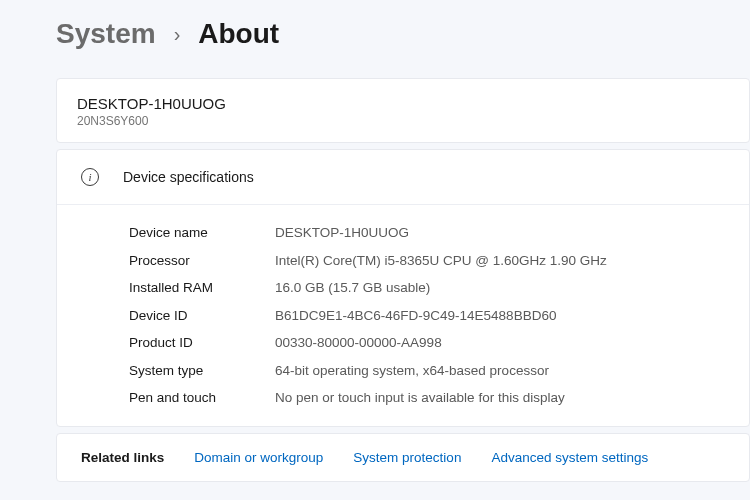 The width and height of the screenshot is (750, 500). I want to click on spec-value: 00330-80000-00000-AA998, so click(358, 343).